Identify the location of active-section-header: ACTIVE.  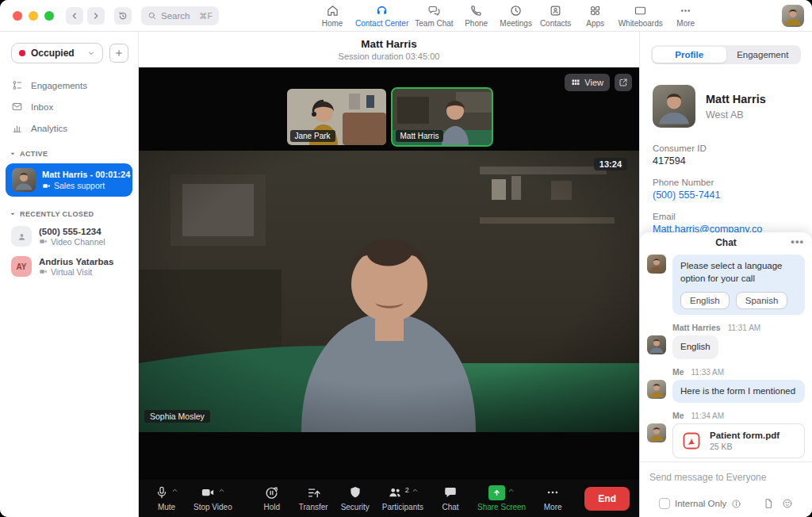
(69, 150).